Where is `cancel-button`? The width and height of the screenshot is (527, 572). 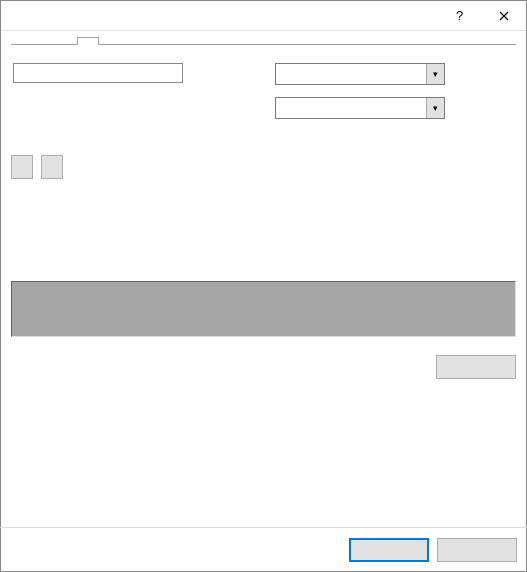 cancel-button is located at coordinates (477, 550).